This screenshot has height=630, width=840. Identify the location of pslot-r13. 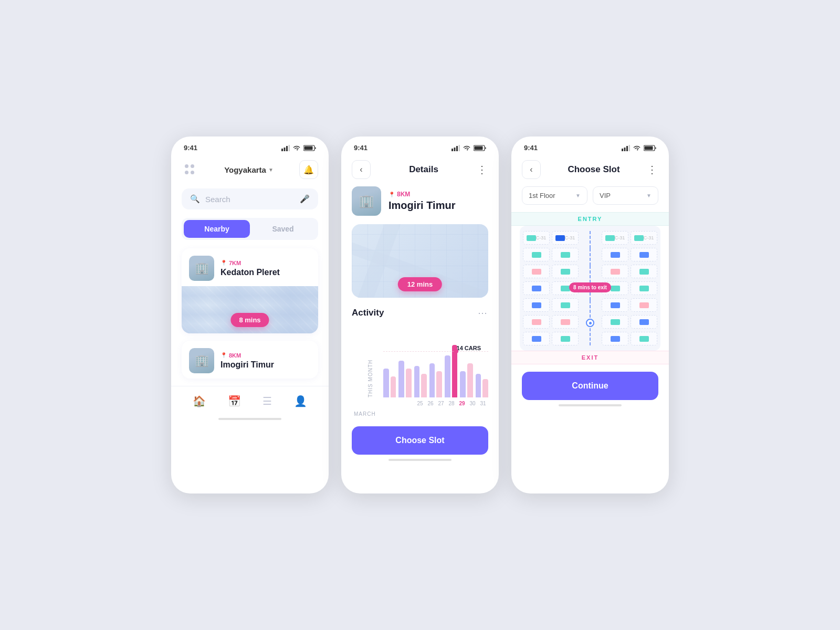
(615, 271).